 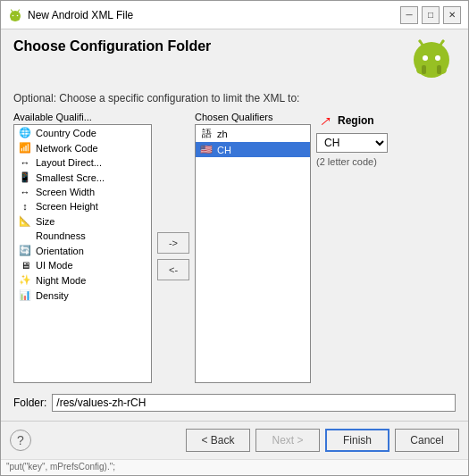 I want to click on window-icon, so click(x=15, y=15).